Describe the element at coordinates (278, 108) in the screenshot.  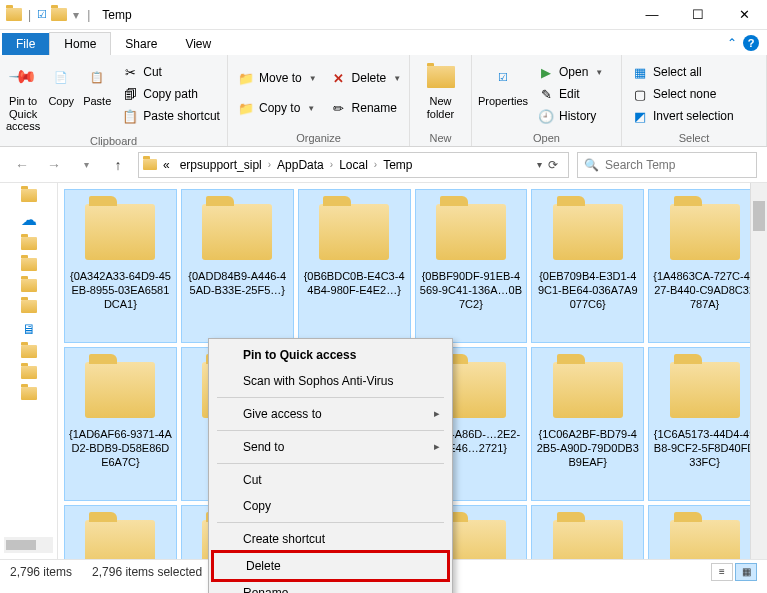
I see `copy-to-button: 📁Copy to▼` at that location.